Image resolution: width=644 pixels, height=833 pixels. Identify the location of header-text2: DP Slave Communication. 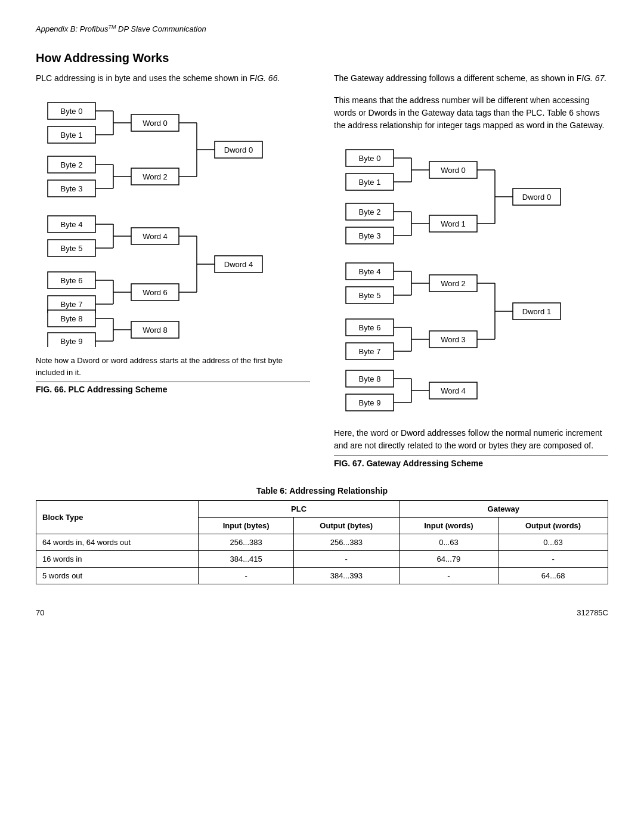
(161, 29).